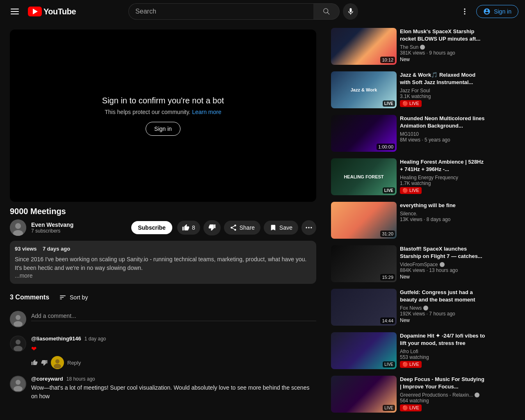  I want to click on sidebar-meta: 553 watching, so click(443, 357).